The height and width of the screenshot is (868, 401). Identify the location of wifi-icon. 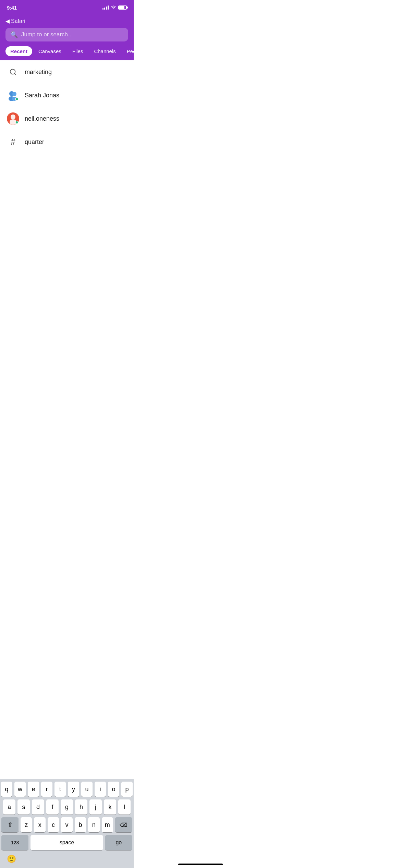
(113, 8).